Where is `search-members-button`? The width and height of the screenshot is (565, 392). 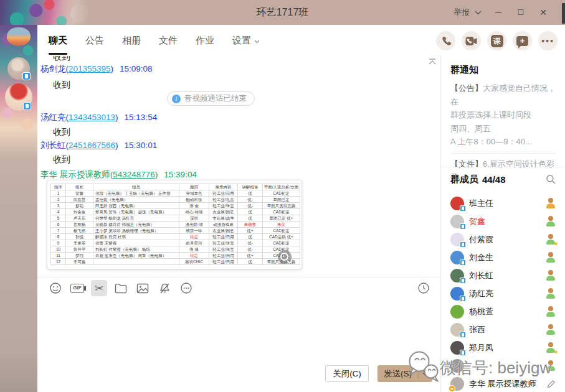 search-members-button is located at coordinates (551, 179).